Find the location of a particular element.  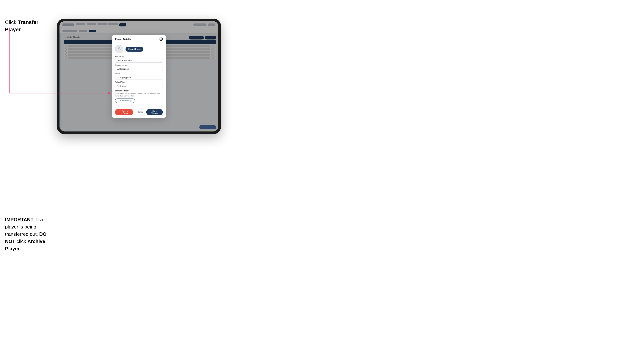

close-icon: × is located at coordinates (161, 39).